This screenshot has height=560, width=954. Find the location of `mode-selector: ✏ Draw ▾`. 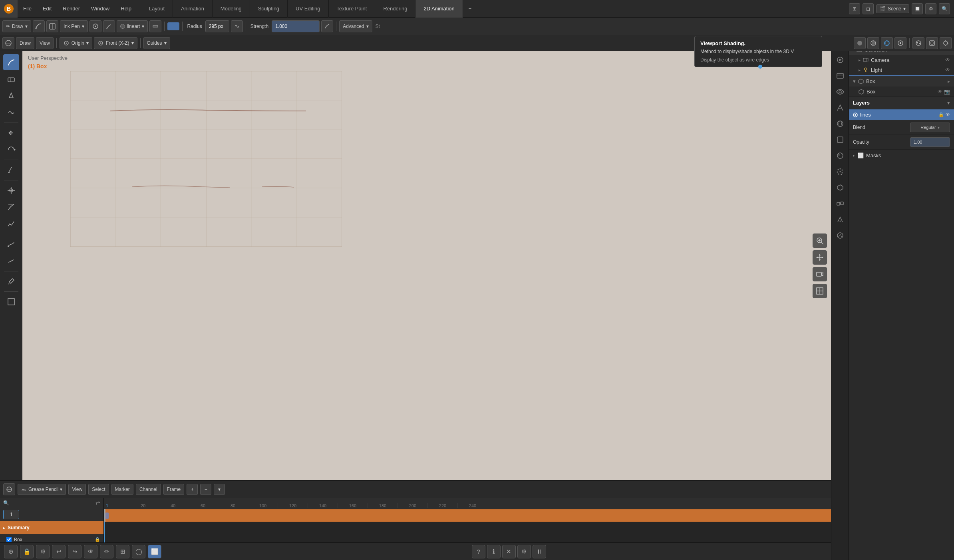

mode-selector: ✏ Draw ▾ is located at coordinates (17, 26).